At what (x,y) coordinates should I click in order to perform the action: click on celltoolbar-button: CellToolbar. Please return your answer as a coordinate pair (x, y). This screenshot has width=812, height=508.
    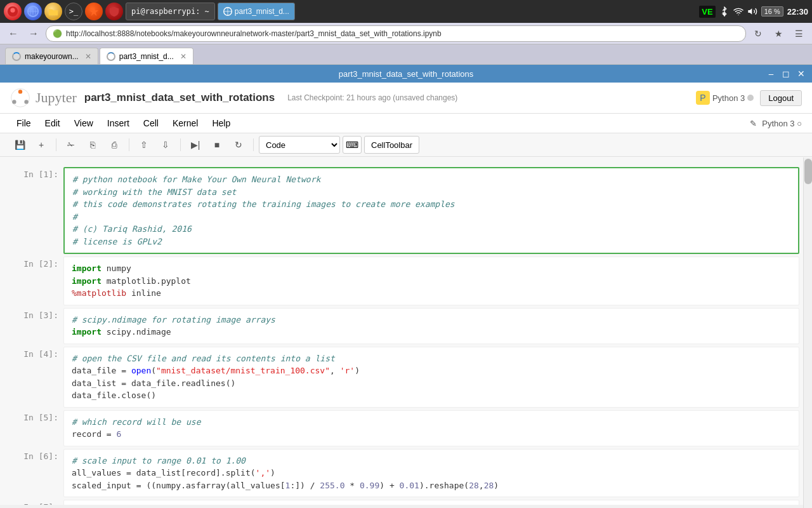
    Looking at the image, I should click on (392, 145).